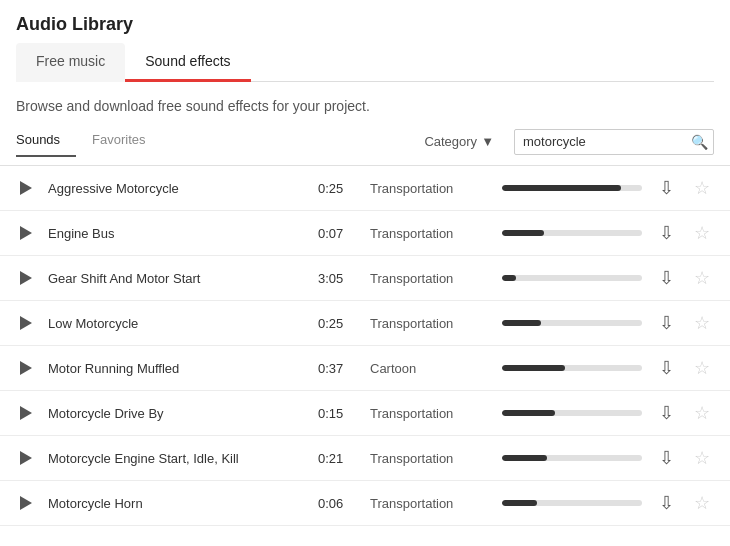 The width and height of the screenshot is (730, 546). Describe the element at coordinates (365, 368) in the screenshot. I see `table-row: Motor Running Muffled 0:37 Cartoon ⇩ ☆` at that location.